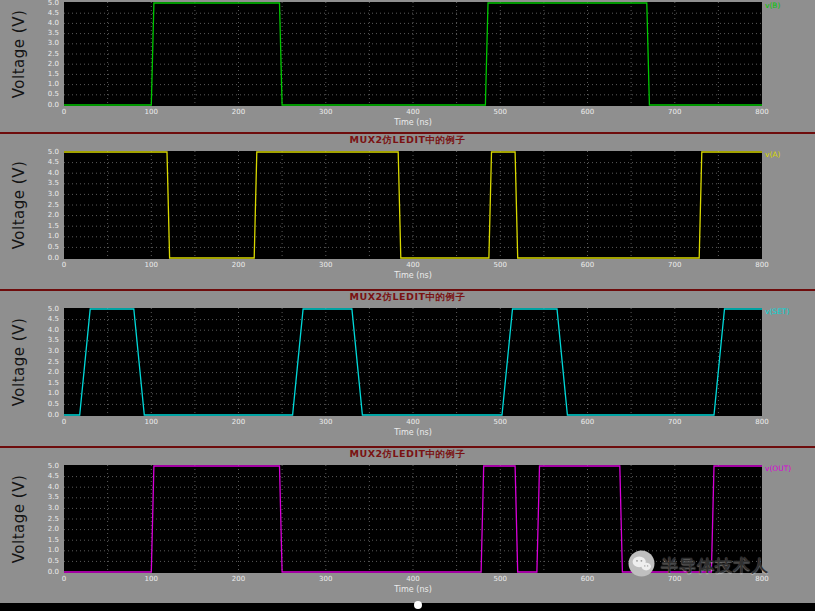  I want to click on bottom-bar, so click(408, 607).